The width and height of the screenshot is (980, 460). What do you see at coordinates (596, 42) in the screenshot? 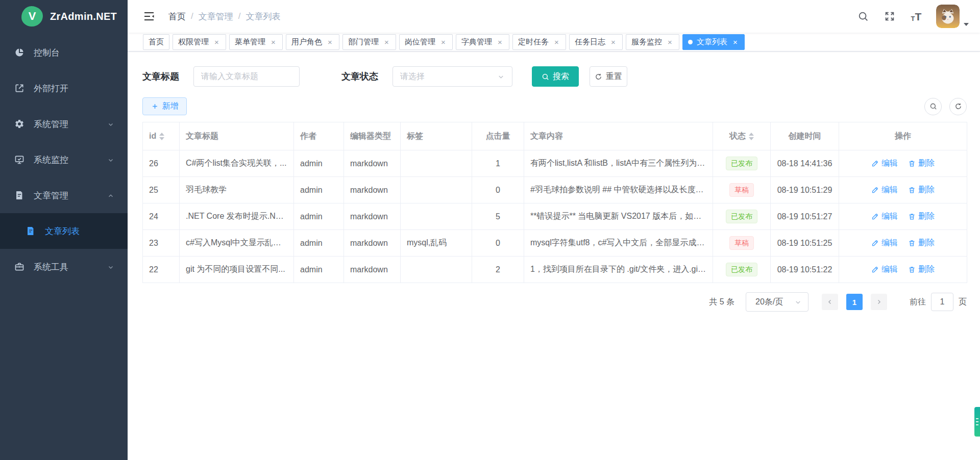
I see `tab-任务日志: 任务日志×` at bounding box center [596, 42].